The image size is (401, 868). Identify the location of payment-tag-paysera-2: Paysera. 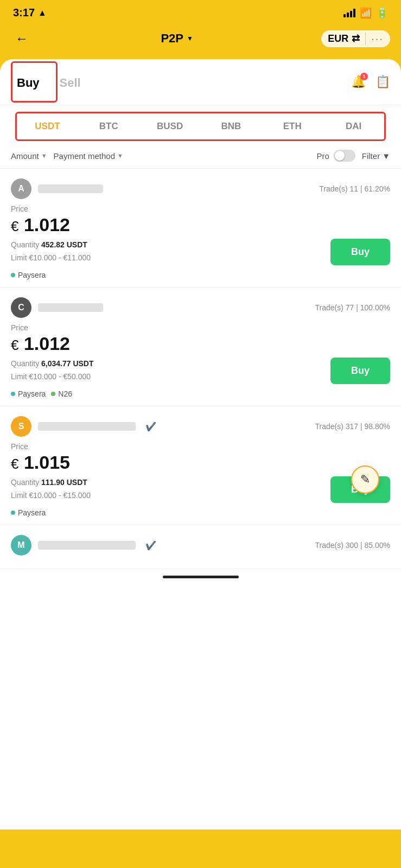
(28, 394).